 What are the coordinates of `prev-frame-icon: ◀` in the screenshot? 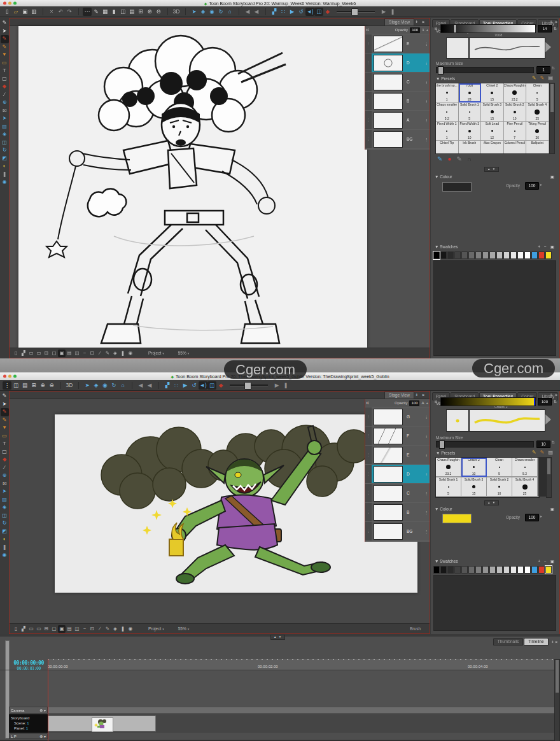 It's located at (256, 11).